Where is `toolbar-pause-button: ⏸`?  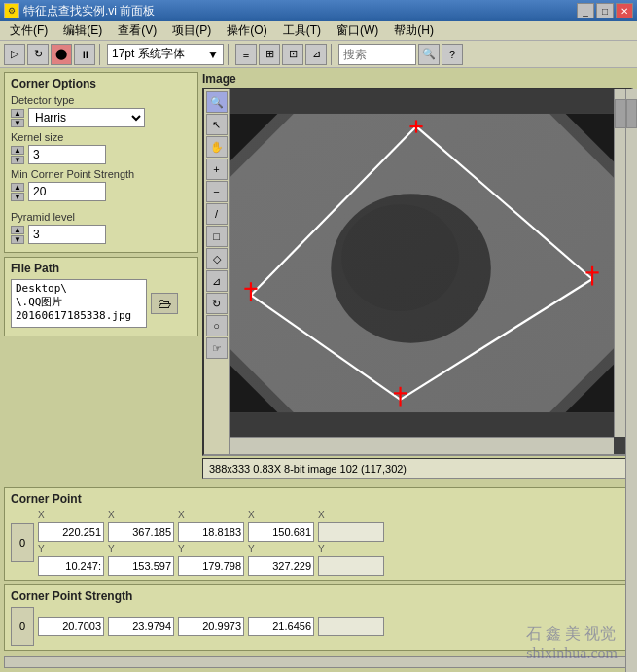 toolbar-pause-button: ⏸ is located at coordinates (85, 54).